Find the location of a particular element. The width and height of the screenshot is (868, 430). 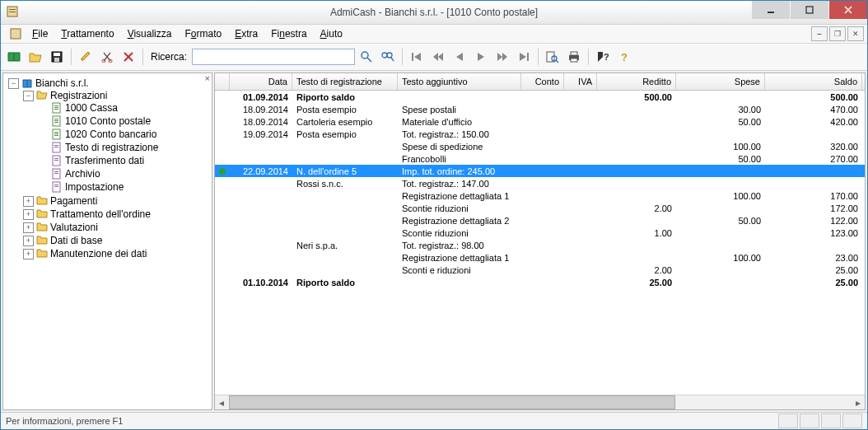

window-title: AdmiCash - Bianchi s.r.l. - [1010 Conto … is located at coordinates (434, 12).